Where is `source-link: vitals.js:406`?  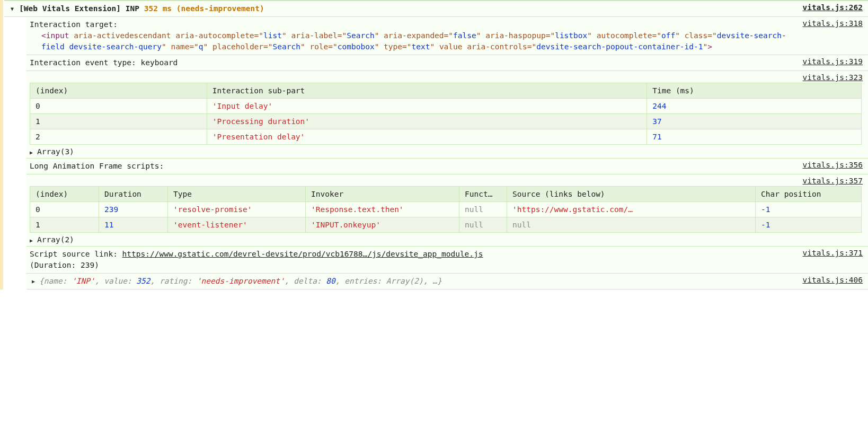 source-link: vitals.js:406 is located at coordinates (833, 280).